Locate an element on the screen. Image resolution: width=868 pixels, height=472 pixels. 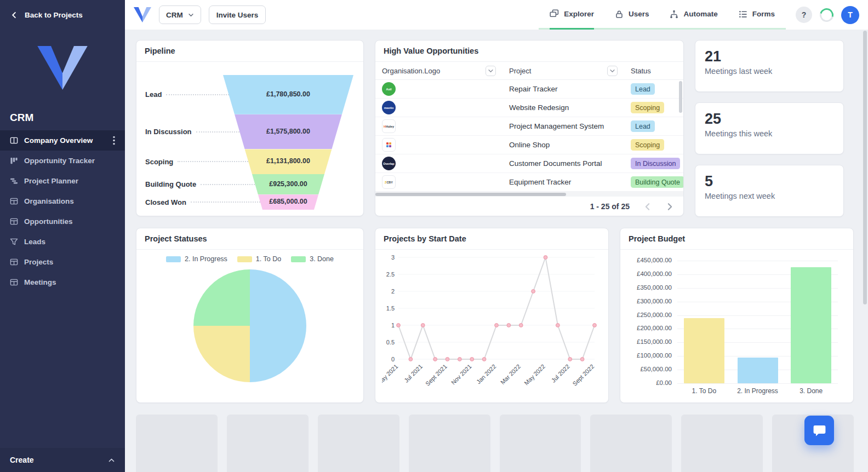
pipeline-body: Lead£1,780,850.00In Discussion£1,575,800… is located at coordinates (250, 139).